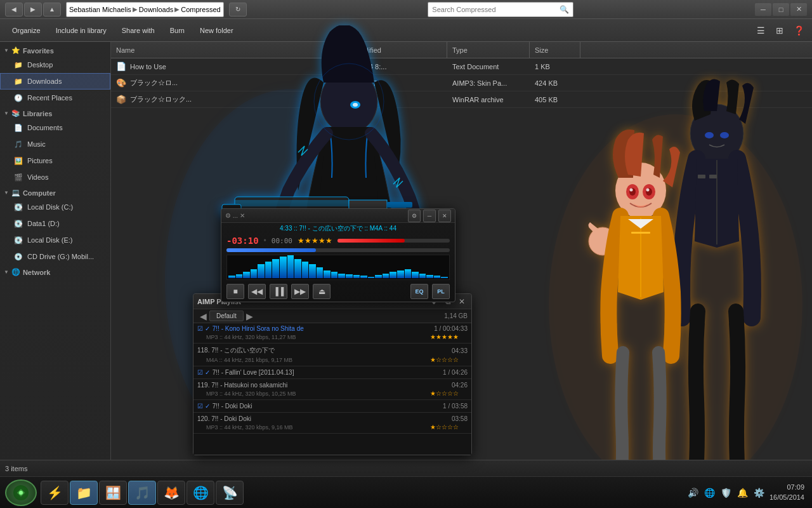  I want to click on refresh-button: ↻, so click(238, 10).